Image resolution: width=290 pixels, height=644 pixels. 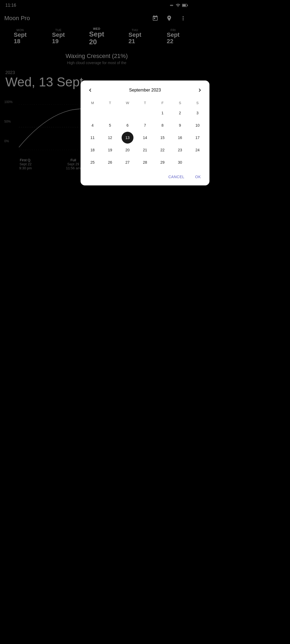 I want to click on cal-day-21: 21, so click(x=145, y=150).